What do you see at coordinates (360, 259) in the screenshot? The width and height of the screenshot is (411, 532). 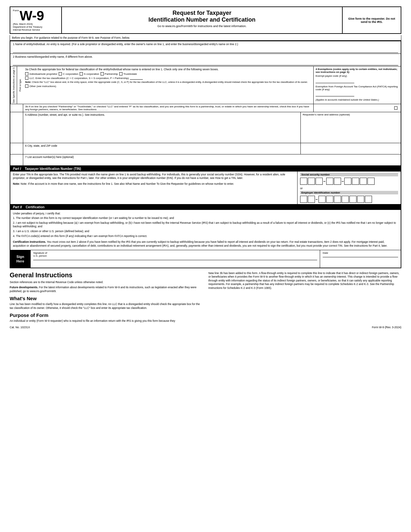 I see `date-area: Date` at bounding box center [360, 259].